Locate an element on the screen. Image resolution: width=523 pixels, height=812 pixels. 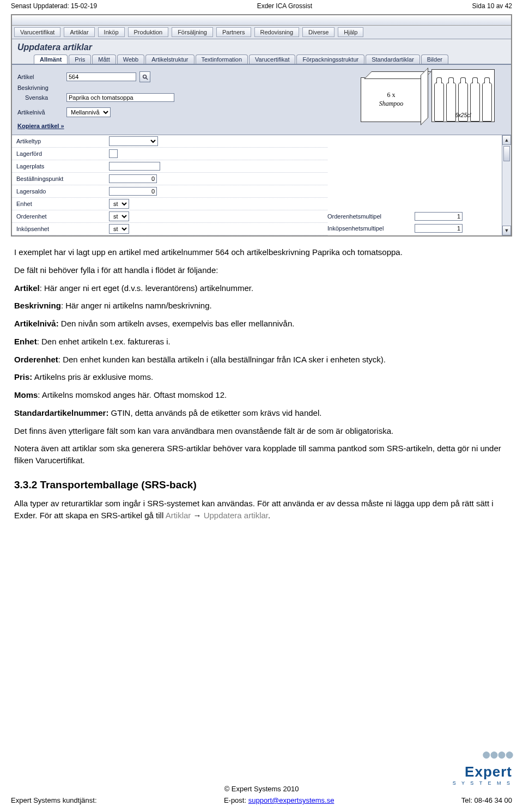
footer-mid: E-post: support@expertsystems.se is located at coordinates (279, 800).